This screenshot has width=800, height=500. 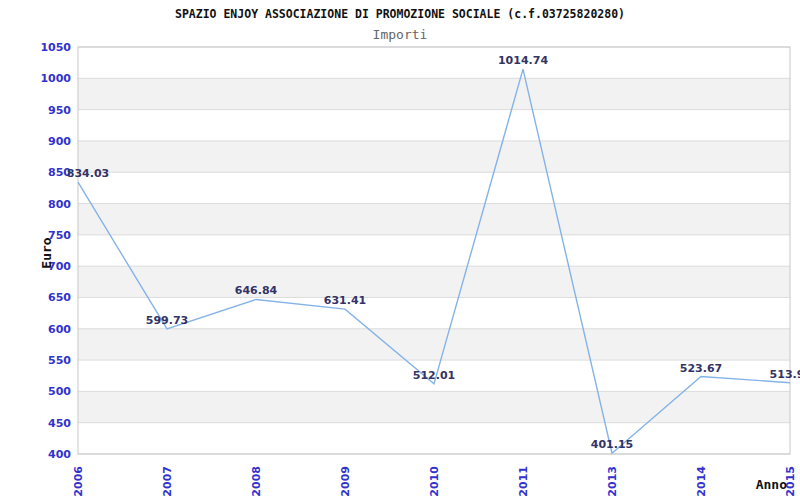 What do you see at coordinates (60, 360) in the screenshot?
I see `y-tick-label: 550` at bounding box center [60, 360].